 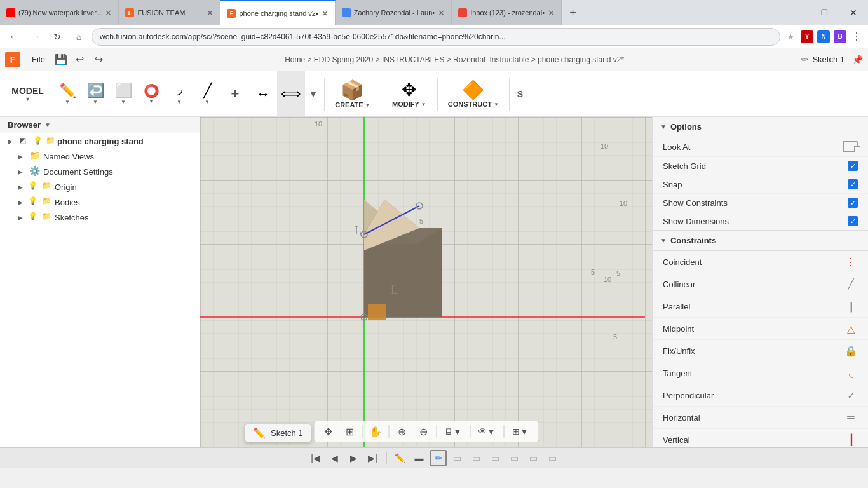 I want to click on nav-prev-start: |◀, so click(x=316, y=458).